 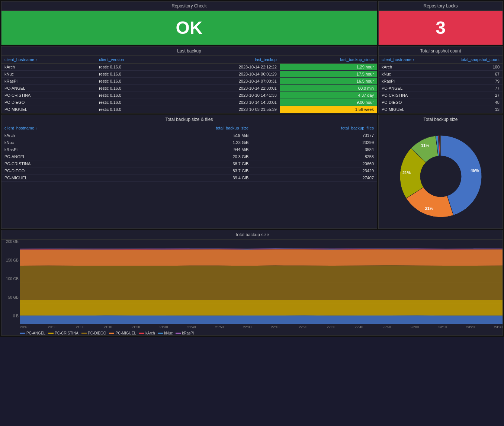 What do you see at coordinates (136, 327) in the screenshot?
I see `x-axis-label: 21:20` at bounding box center [136, 327].